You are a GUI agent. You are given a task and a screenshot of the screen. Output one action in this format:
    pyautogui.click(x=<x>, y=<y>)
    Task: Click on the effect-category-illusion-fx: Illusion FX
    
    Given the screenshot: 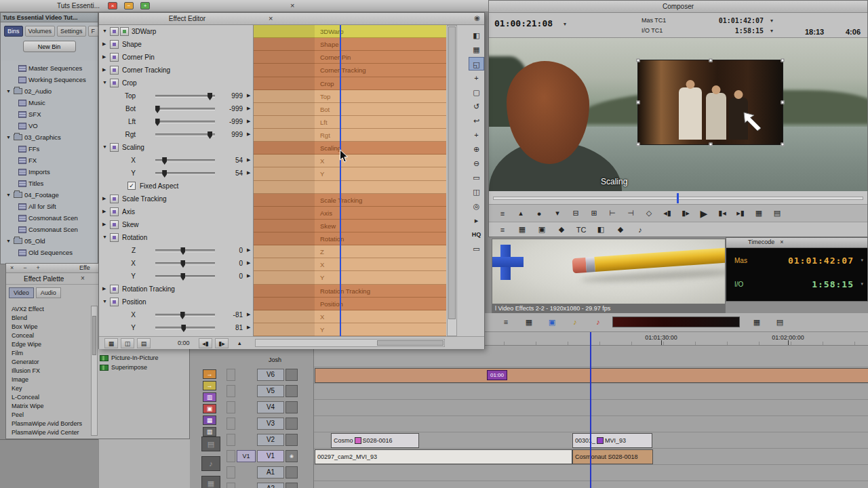 What is the action you would take?
    pyautogui.click(x=49, y=371)
    